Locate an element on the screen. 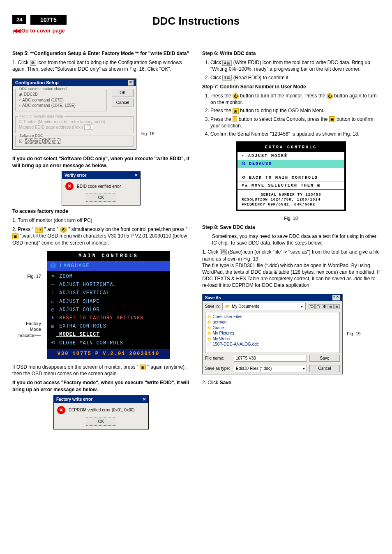 The image size is (392, 554). list-item: My Webs is located at coordinates (272, 339).